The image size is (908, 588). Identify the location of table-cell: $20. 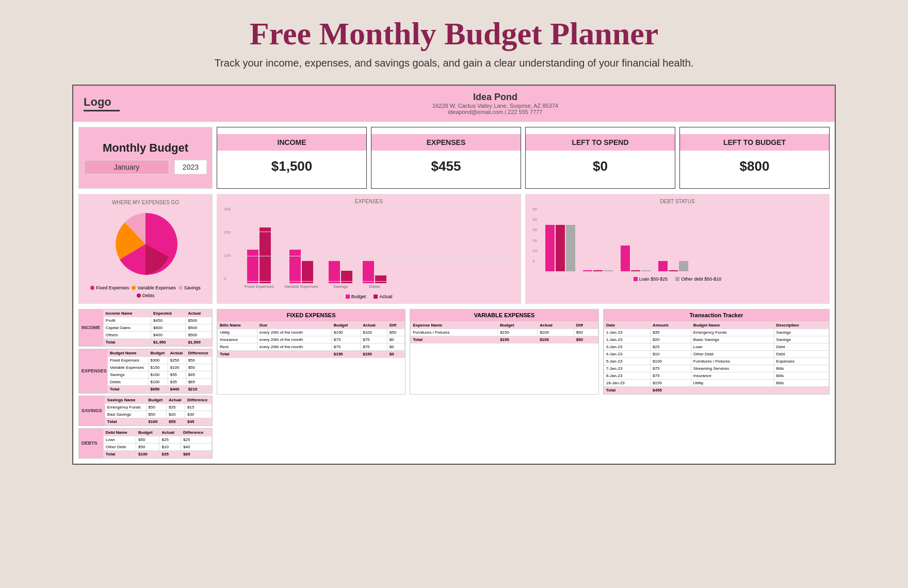
(175, 415).